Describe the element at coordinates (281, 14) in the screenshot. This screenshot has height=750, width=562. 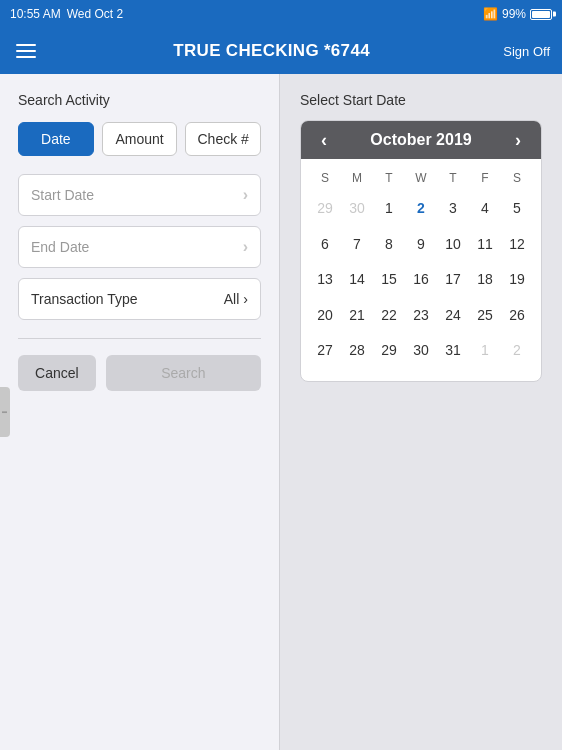
I see `status-bar: 10:55 AM Wed Oct 2 📶 99%` at that location.